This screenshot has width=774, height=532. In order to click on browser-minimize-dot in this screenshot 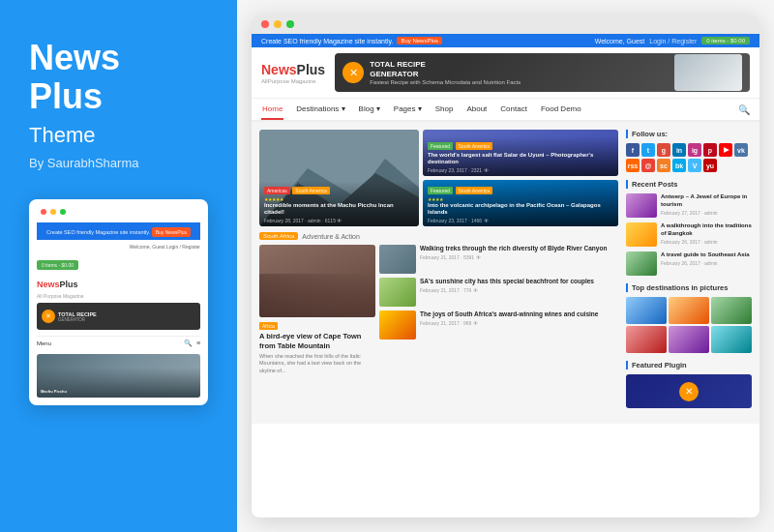, I will do `click(278, 24)`.